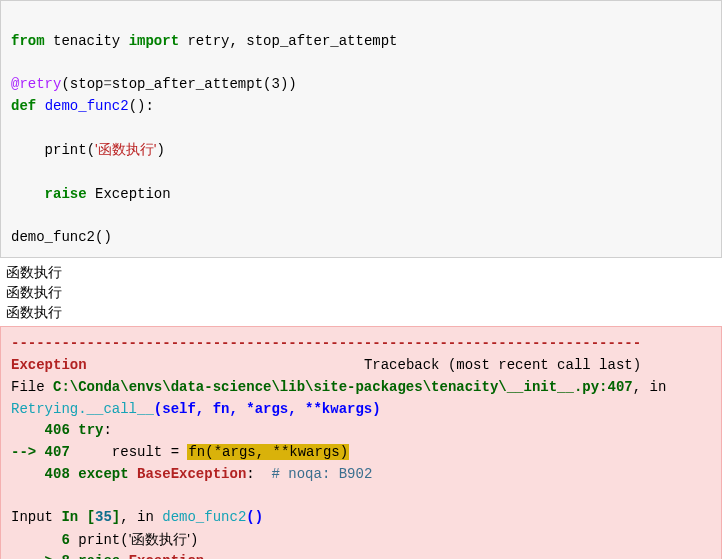 Image resolution: width=722 pixels, height=559 pixels. Describe the element at coordinates (58, 430) in the screenshot. I see `line-number: 406` at that location.